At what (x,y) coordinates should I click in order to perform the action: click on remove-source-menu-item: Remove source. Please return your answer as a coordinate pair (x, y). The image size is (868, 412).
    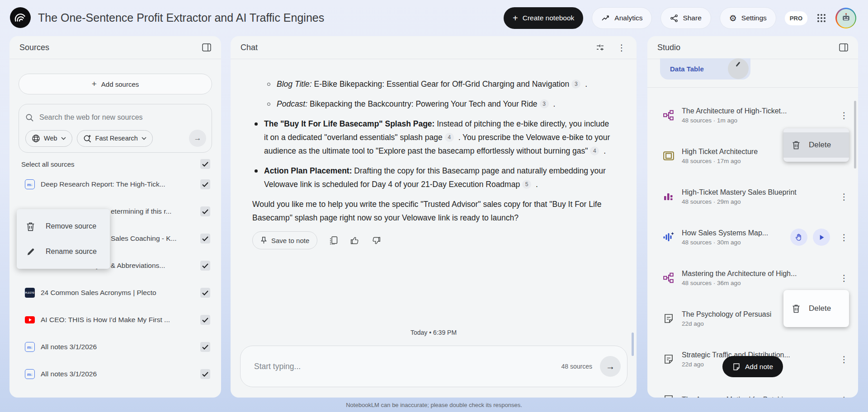
    Looking at the image, I should click on (63, 226).